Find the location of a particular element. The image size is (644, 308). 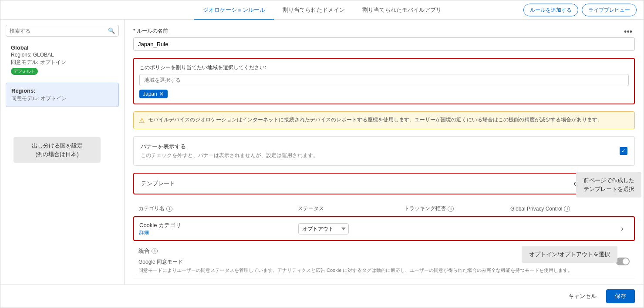

cookie-status-select: オプトイン オプトアウト 常にアクティブ is located at coordinates (324, 229).